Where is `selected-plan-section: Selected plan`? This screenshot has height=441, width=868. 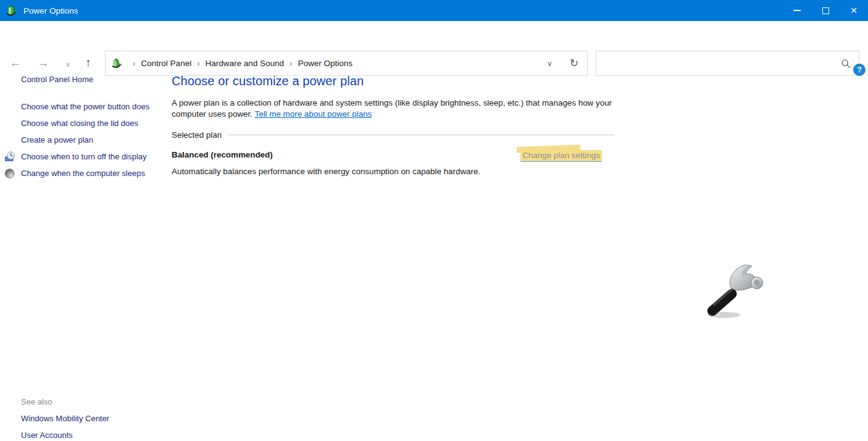 selected-plan-section: Selected plan is located at coordinates (393, 135).